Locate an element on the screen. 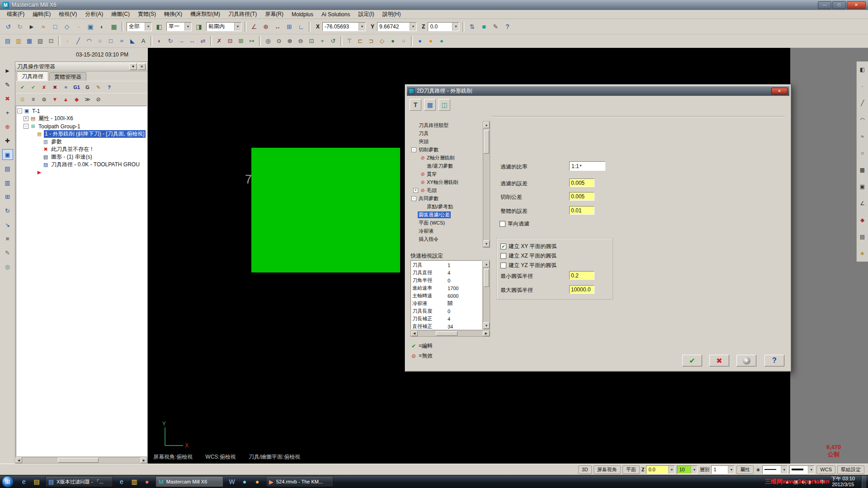 The width and height of the screenshot is (868, 488). select-all-ops-icon: ✔ is located at coordinates (23, 88).